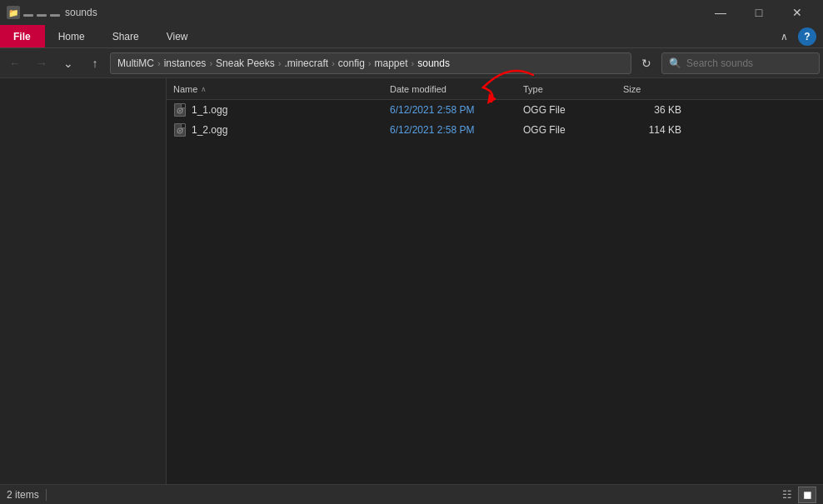 The height and width of the screenshot is (504, 823). What do you see at coordinates (33, 12) in the screenshot?
I see `title-bar-icons: 📁` at bounding box center [33, 12].